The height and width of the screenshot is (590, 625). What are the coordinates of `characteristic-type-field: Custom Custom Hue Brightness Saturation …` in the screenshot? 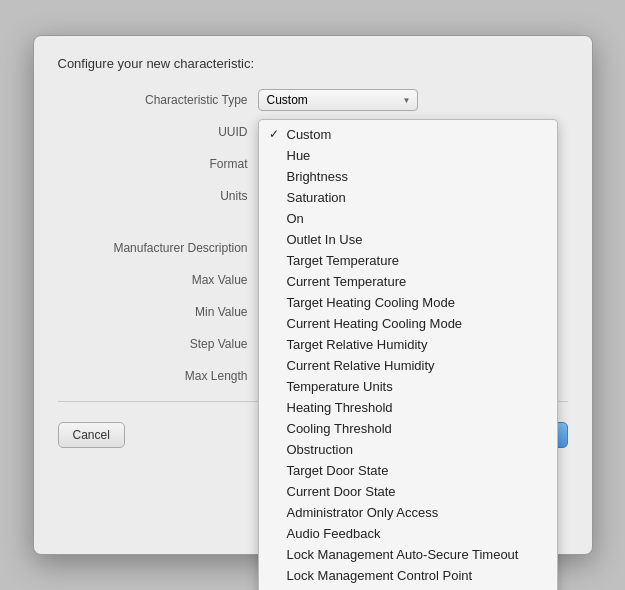 It's located at (413, 100).